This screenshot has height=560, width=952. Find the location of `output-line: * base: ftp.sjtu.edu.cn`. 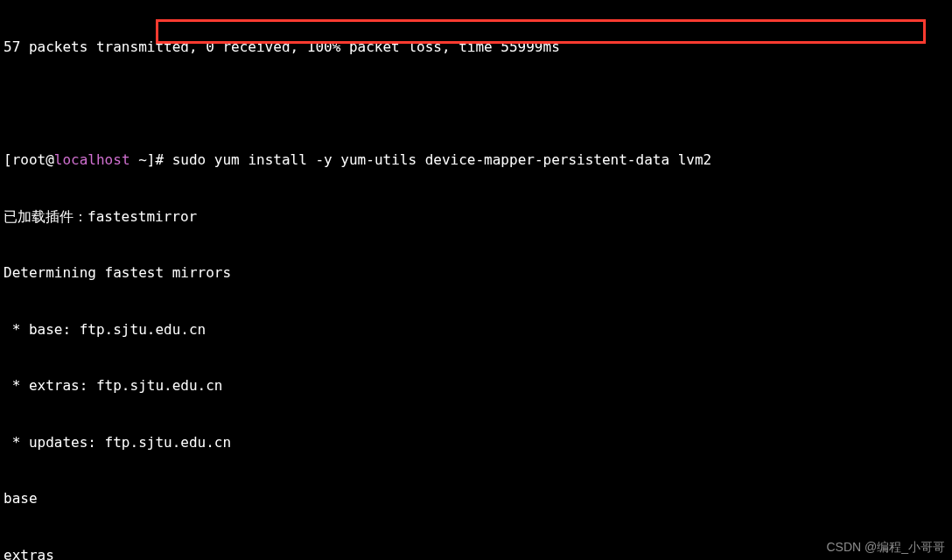

output-line: * base: ftp.sjtu.edu.cn is located at coordinates (476, 330).